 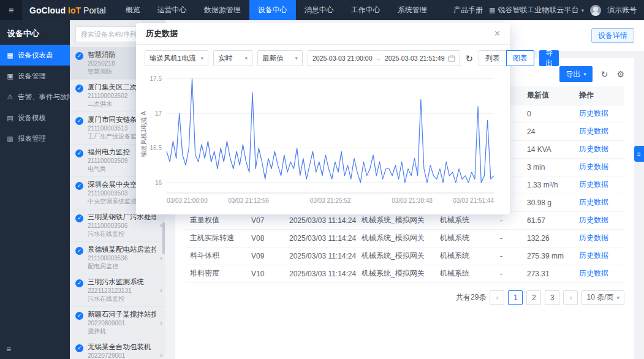 What do you see at coordinates (497, 298) in the screenshot?
I see `prev-page-button: ‹` at bounding box center [497, 298].